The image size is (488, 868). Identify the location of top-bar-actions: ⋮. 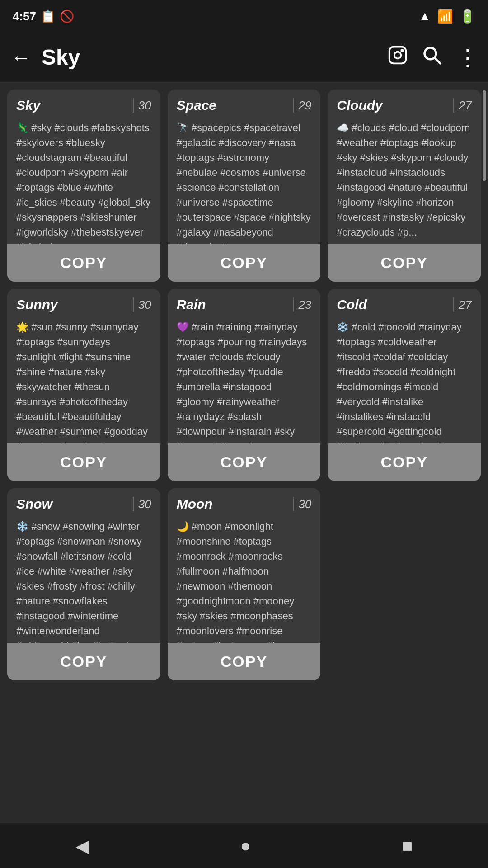
(432, 57).